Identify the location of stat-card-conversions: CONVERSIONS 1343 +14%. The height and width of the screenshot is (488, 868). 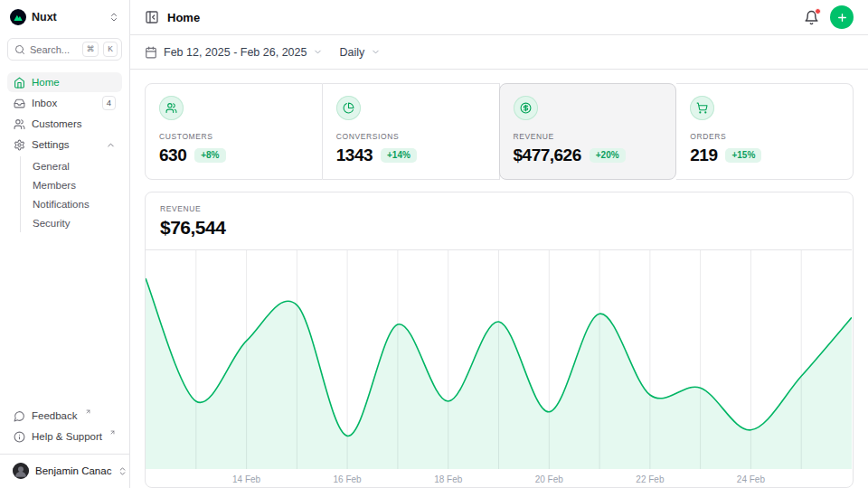
(411, 132).